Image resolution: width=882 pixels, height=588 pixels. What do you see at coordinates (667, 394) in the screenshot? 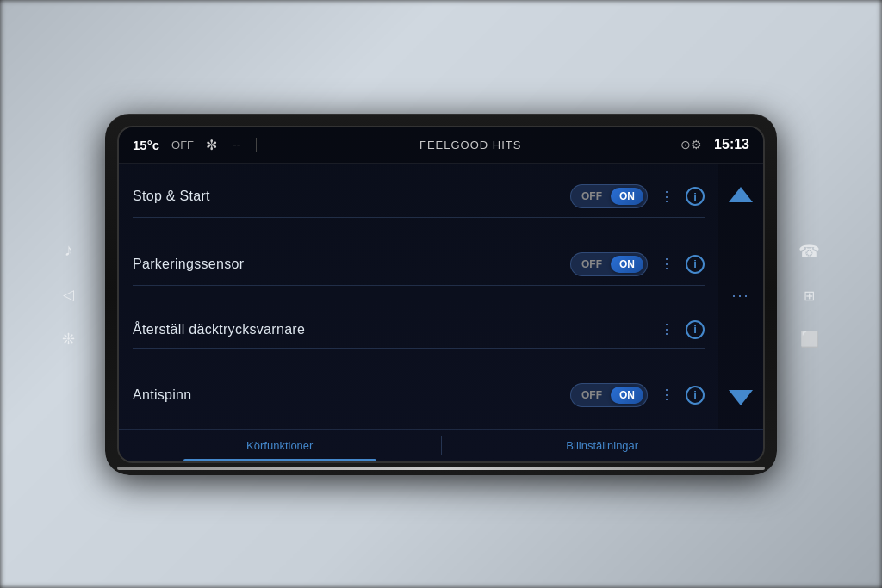
I see `antispinn-menu-dots: ⋮` at bounding box center [667, 394].